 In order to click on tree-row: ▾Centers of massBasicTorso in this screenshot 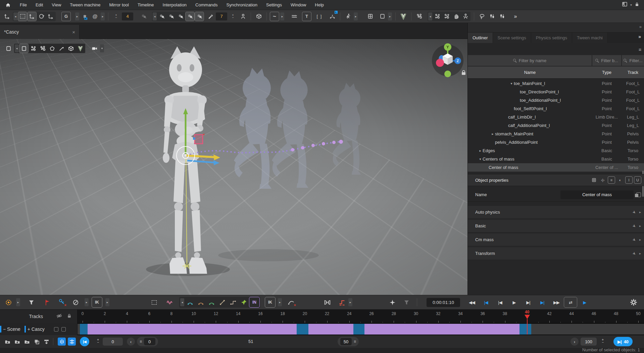, I will do `click(556, 159)`.